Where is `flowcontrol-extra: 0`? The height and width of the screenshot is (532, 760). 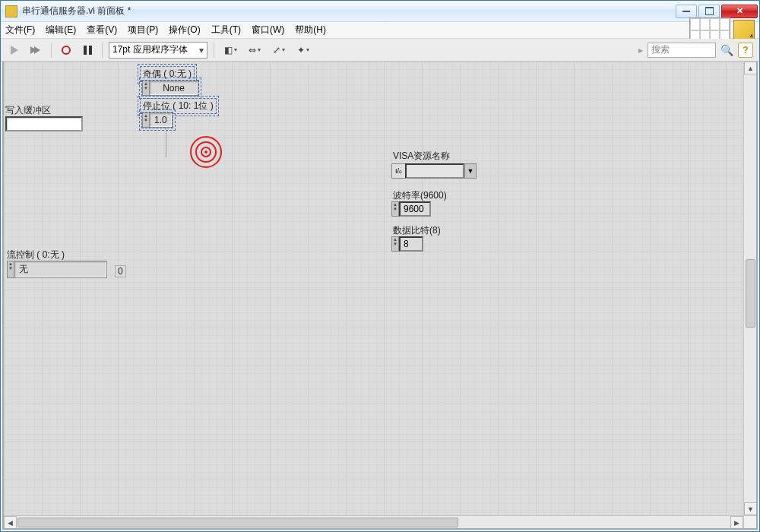 flowcontrol-extra: 0 is located at coordinates (120, 271).